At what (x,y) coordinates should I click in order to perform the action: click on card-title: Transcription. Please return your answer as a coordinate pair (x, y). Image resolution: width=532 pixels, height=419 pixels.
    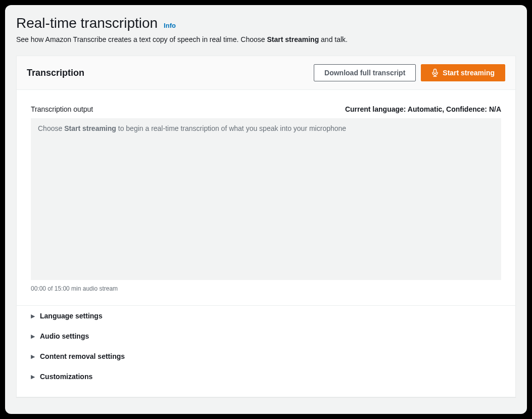
    Looking at the image, I should click on (56, 73).